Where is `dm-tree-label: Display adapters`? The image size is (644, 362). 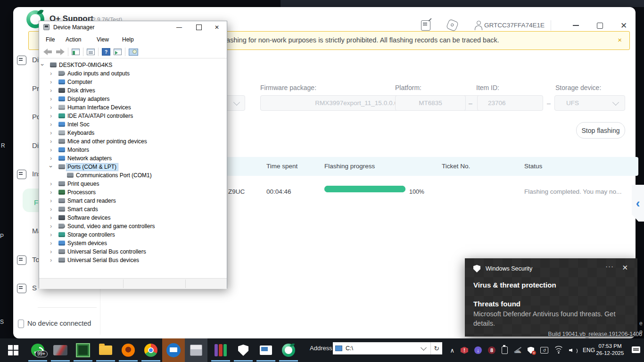 dm-tree-label: Display adapters is located at coordinates (89, 99).